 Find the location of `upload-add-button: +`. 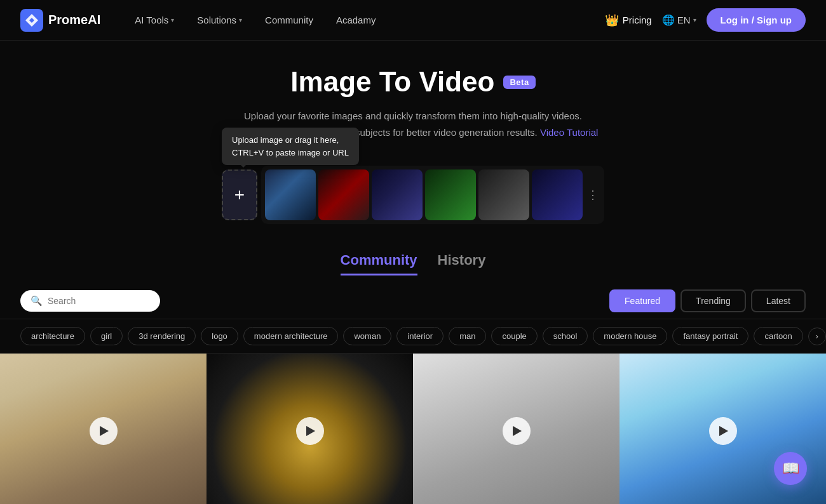

upload-add-button: + is located at coordinates (240, 195).